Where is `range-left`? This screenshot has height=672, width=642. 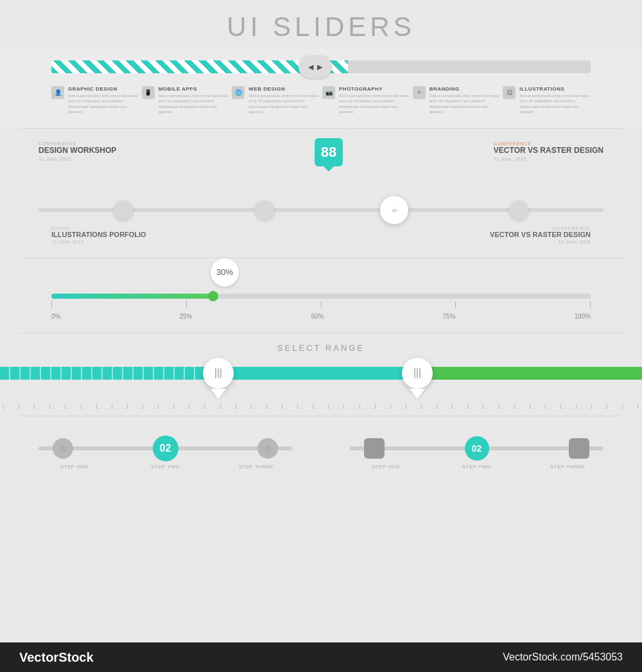
range-left is located at coordinates (109, 373).